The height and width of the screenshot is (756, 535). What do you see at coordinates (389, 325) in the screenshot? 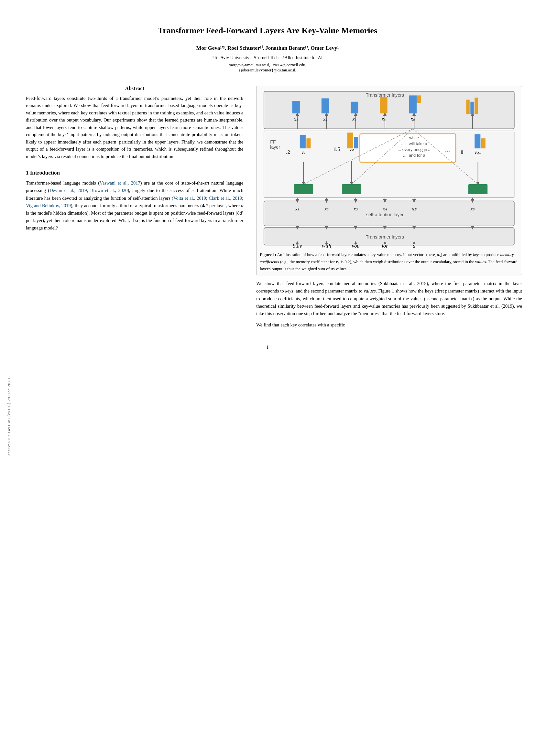
I see `intro-right-p2: We find that each key correlates with a …` at bounding box center [389, 325].